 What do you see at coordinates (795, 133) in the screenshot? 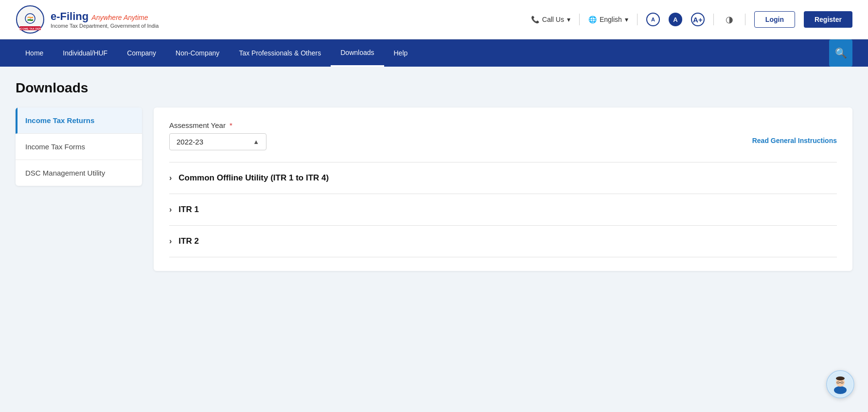
I see `read-instructions-link: Read General Instructions` at bounding box center [795, 133].